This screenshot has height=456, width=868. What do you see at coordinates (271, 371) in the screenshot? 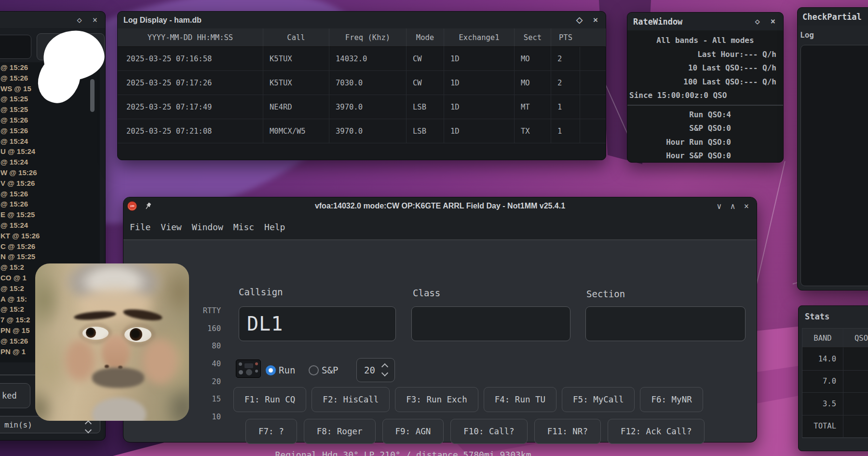
I see `run-radio` at bounding box center [271, 371].